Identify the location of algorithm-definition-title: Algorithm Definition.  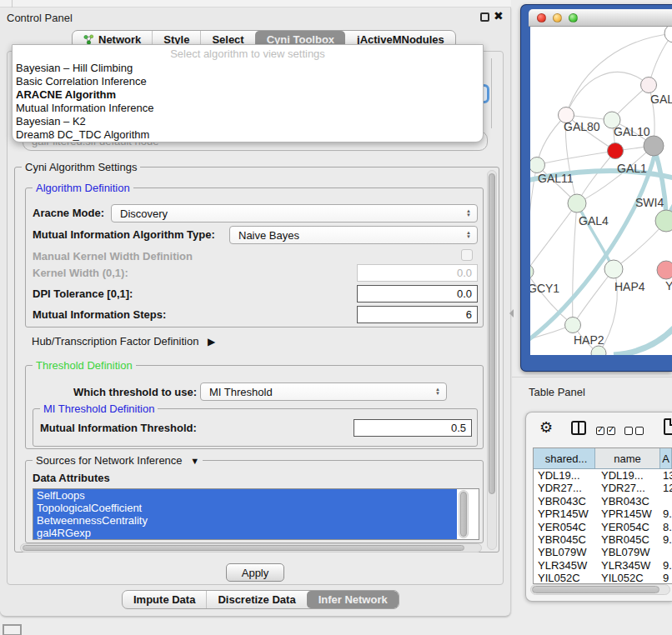
(83, 188).